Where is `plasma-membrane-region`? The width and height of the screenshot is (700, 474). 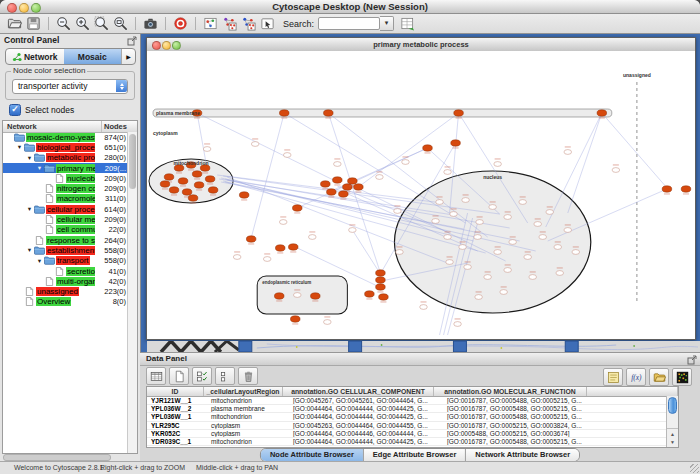
plasma-membrane-region is located at coordinates (382, 113).